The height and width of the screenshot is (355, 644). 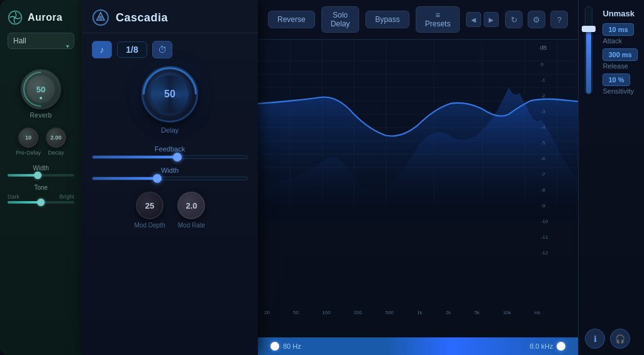 What do you see at coordinates (41, 202) in the screenshot?
I see `tone-slider-track` at bounding box center [41, 202].